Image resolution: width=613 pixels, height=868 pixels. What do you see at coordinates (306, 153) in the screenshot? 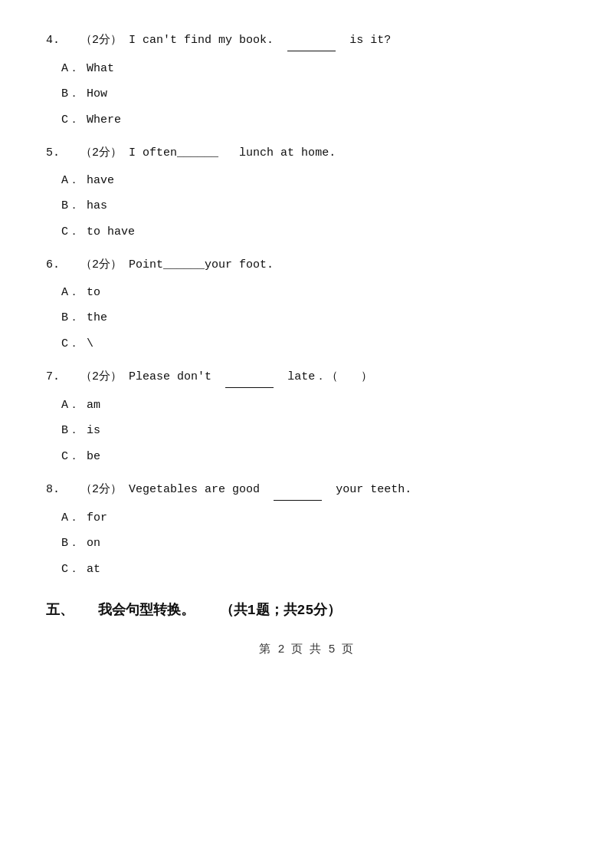
I see `question-5-text: 5. （2分） I often______ lunch at home.` at bounding box center [306, 153].